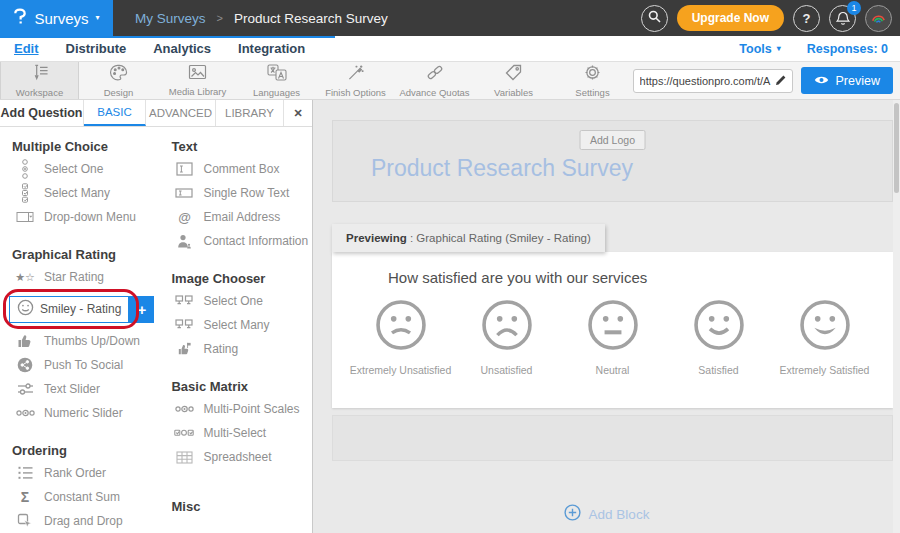 The width and height of the screenshot is (900, 533). I want to click on smiley-rating-highlight: Smiley - Rating +, so click(82, 309).